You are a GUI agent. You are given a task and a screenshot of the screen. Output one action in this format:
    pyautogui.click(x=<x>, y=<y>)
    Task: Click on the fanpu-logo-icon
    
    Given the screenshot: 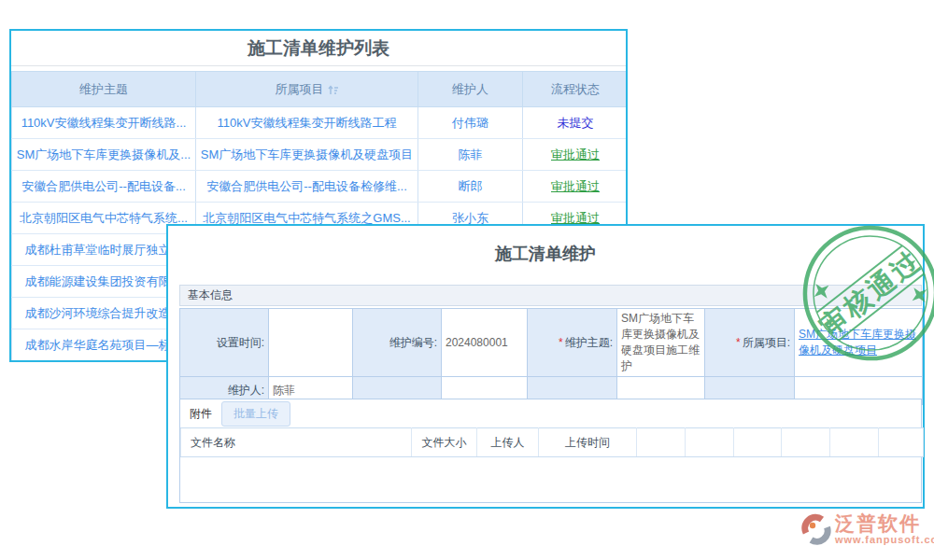 What is the action you would take?
    pyautogui.click(x=816, y=529)
    